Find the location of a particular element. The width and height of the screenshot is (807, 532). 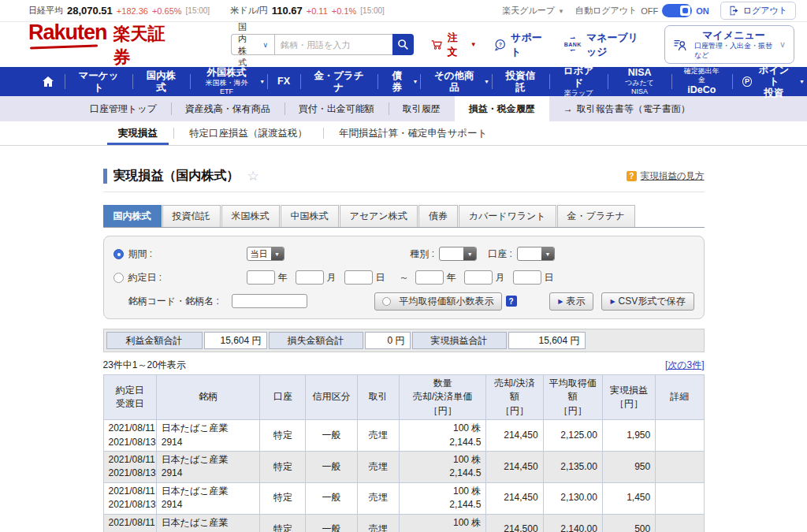

tab-specific-account-pl: 特定口座損益（譲渡益税） is located at coordinates (248, 133).